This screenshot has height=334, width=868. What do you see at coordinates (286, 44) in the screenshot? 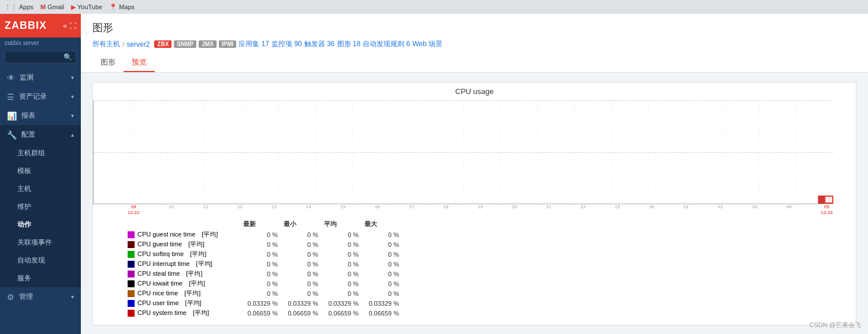
I see `breadcrumb-monitors: 监控项 90` at bounding box center [286, 44].